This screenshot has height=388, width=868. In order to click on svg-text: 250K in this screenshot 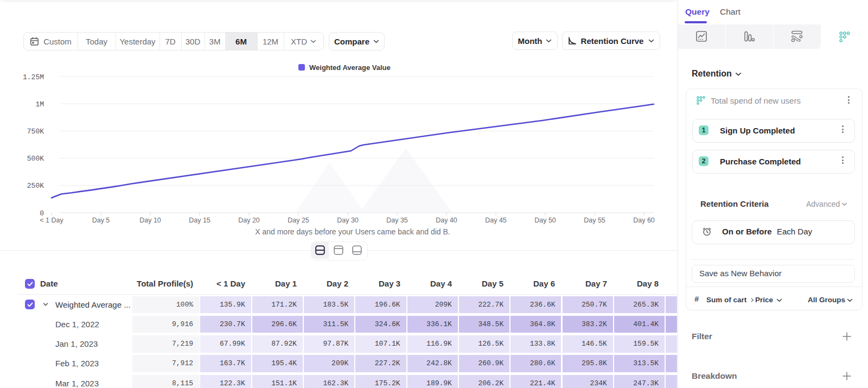, I will do `click(36, 186)`.